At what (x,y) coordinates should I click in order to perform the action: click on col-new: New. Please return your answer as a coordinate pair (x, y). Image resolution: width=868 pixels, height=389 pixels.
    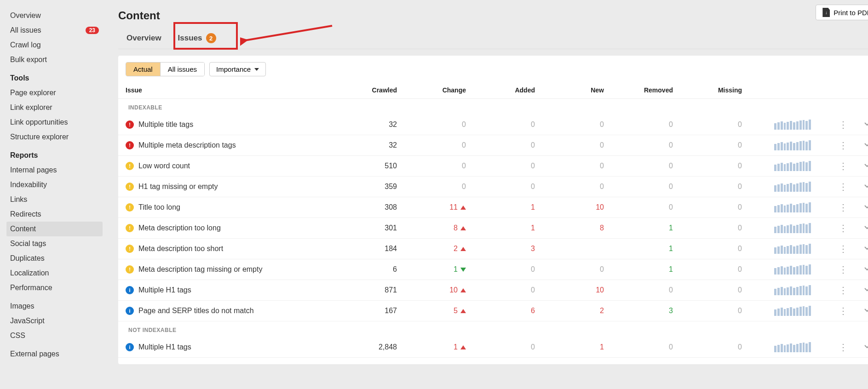
    Looking at the image, I should click on (569, 90).